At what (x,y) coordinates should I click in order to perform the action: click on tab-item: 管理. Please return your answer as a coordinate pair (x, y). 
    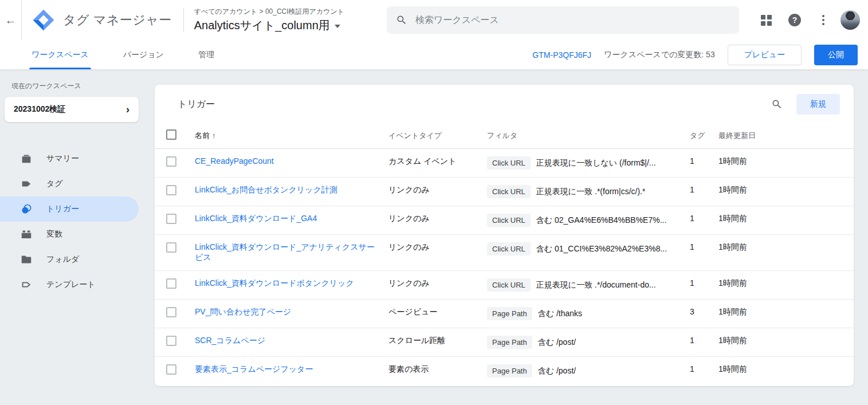
    Looking at the image, I should click on (206, 55).